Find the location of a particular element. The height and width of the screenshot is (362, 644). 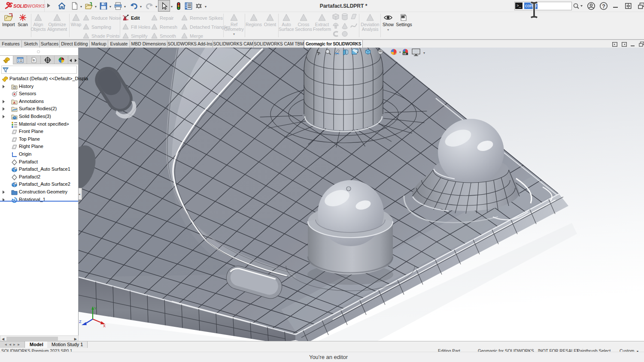

svg-text: X is located at coordinates (104, 326).